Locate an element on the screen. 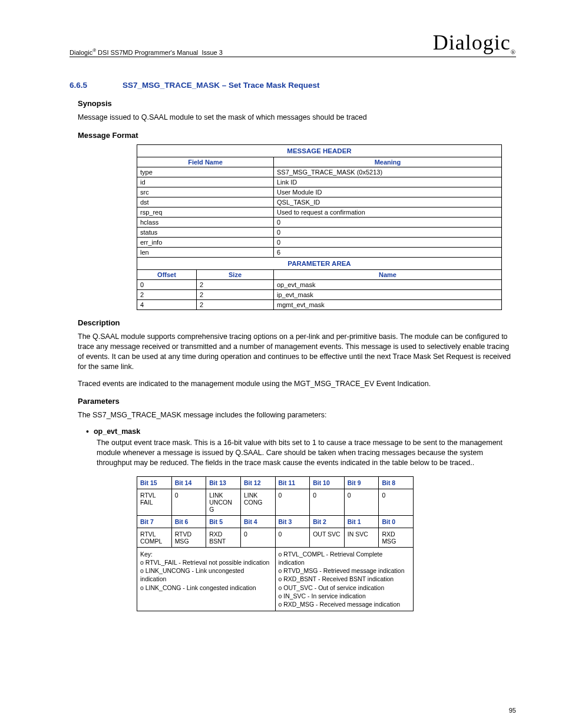 Image resolution: width=562 pixels, height=728 pixels. description-text-1: The Q.SAAL module supports comprehensive… is located at coordinates (297, 352).